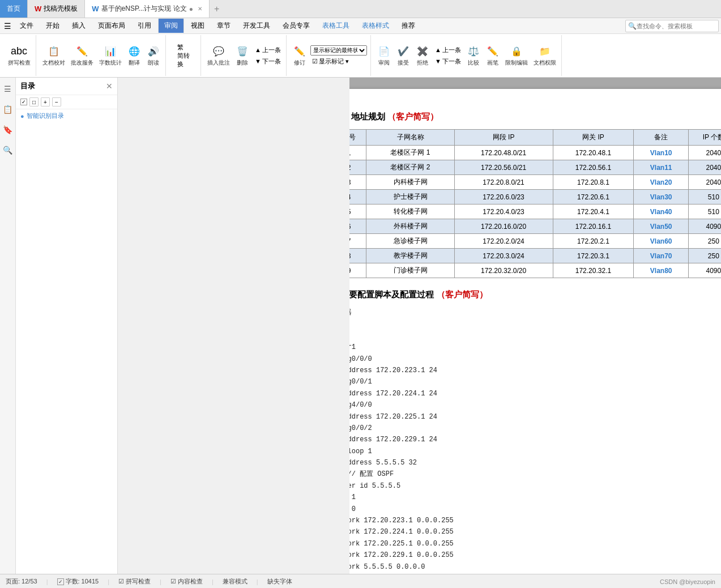 The width and height of the screenshot is (721, 588). What do you see at coordinates (8, 89) in the screenshot?
I see `sidebar-icon-menu: ☰` at bounding box center [8, 89].